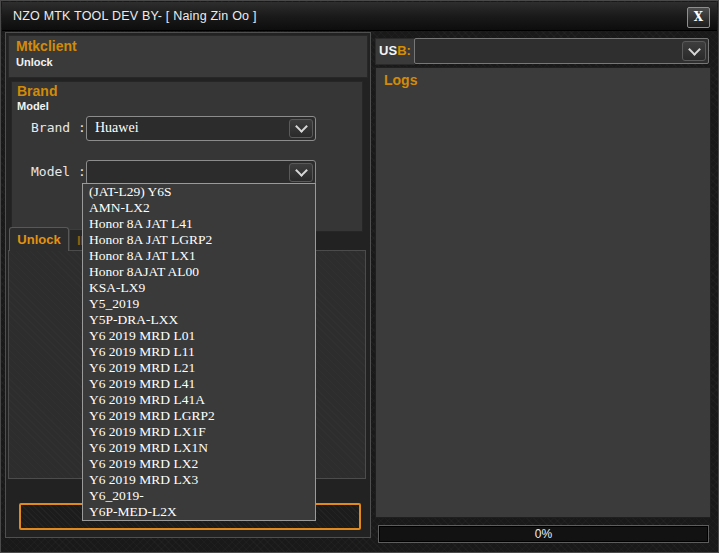 The height and width of the screenshot is (553, 719). I want to click on model-combobox, so click(201, 172).